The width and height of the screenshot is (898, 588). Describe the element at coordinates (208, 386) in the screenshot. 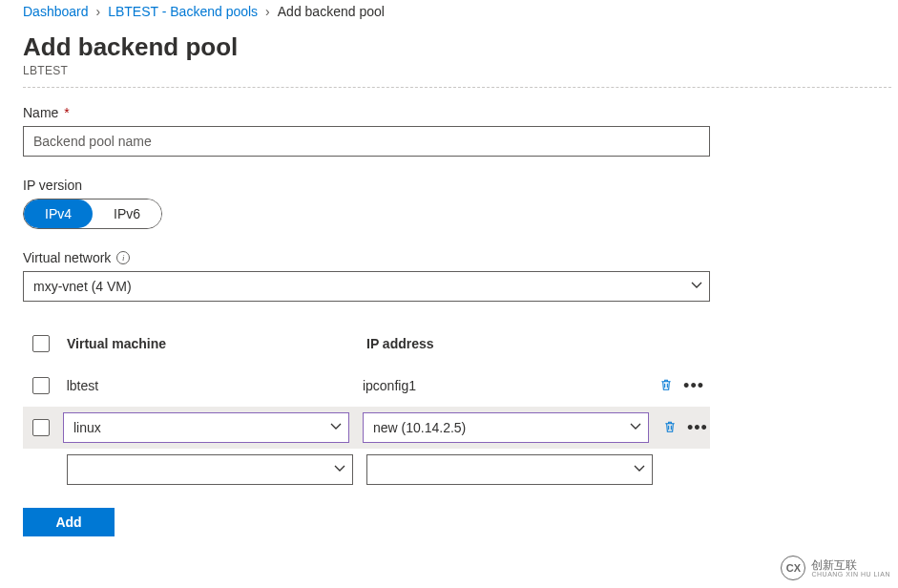

I see `row-vm-name: lbtest` at that location.